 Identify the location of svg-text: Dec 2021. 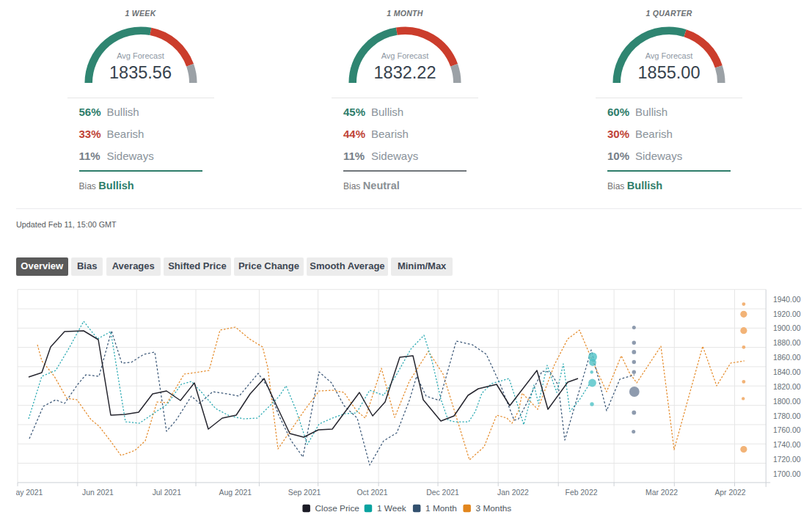
(443, 493).